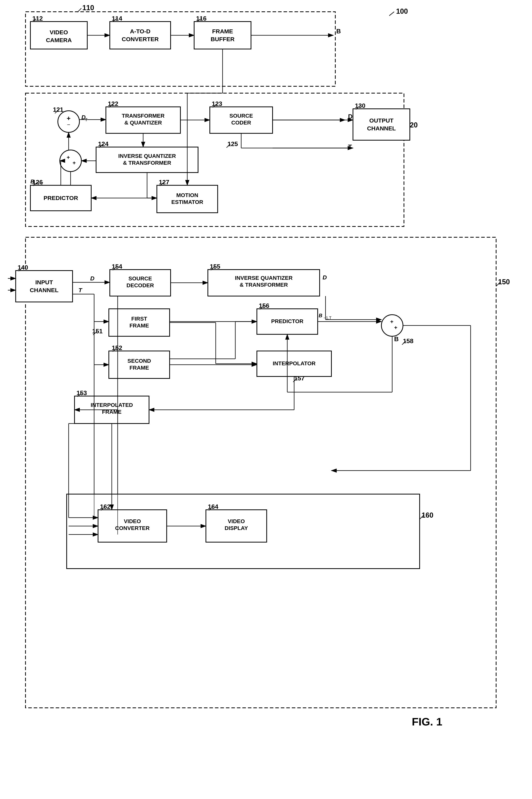  What do you see at coordinates (187, 202) in the screenshot?
I see `svg-text: ESTIMATOR` at bounding box center [187, 202].